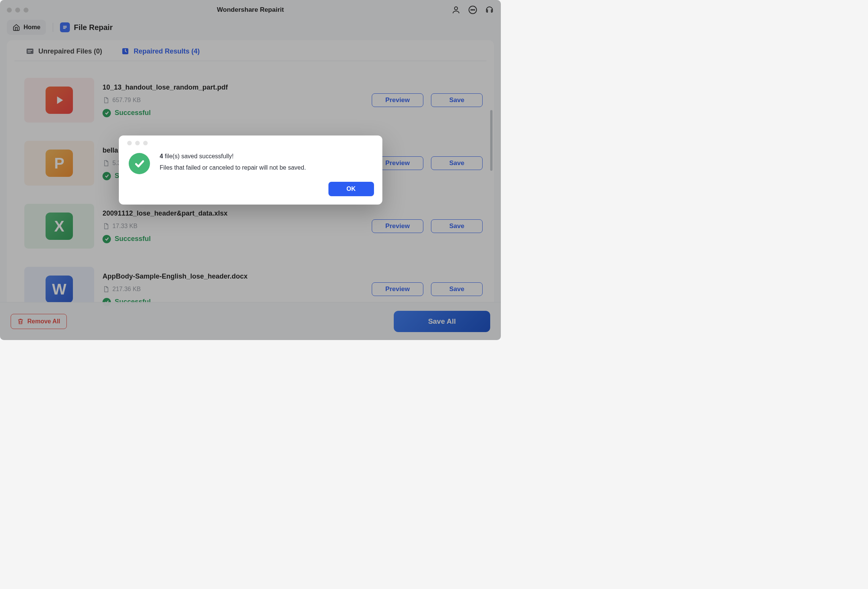  I want to click on modal-title-suffix: file(s) saved successfully!, so click(198, 156).